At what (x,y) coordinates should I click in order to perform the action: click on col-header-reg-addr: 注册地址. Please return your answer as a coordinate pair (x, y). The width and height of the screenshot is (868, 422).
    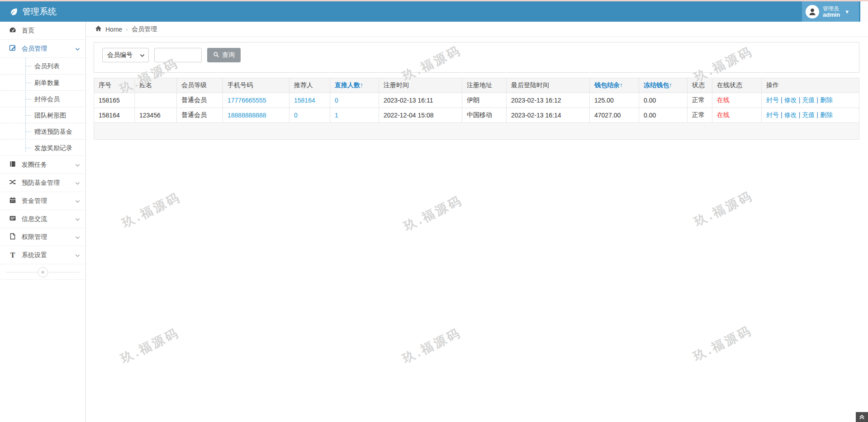
    Looking at the image, I should click on (484, 86).